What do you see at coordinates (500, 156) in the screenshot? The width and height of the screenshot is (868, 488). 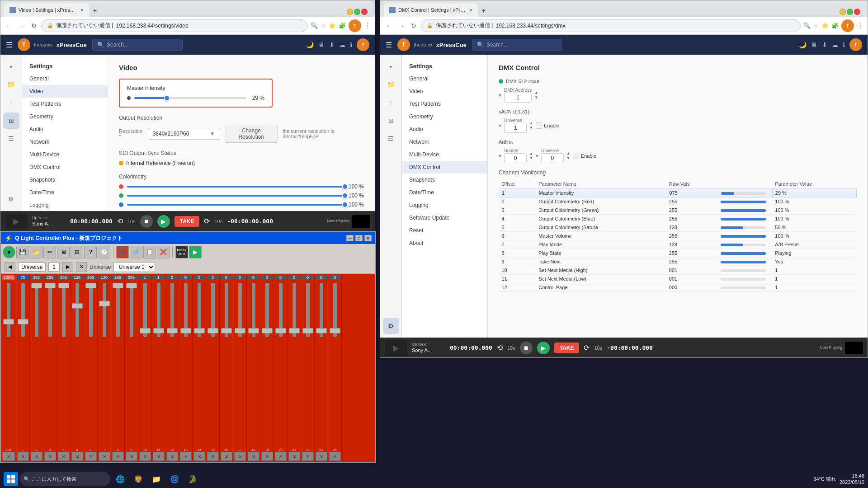 I see `artnet-chevron-down: ▾` at bounding box center [500, 156].